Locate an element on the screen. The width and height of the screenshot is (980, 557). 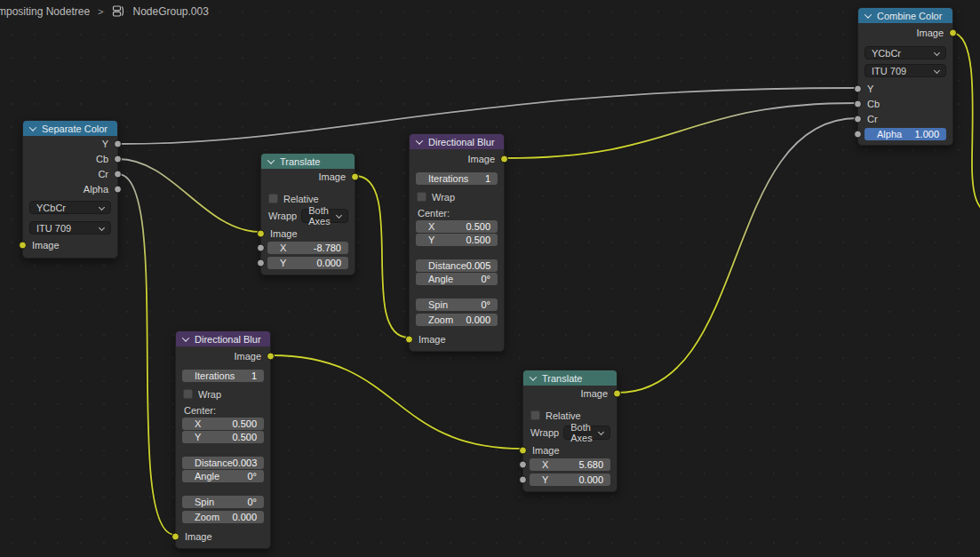
angle-value: 0° is located at coordinates (485, 279).